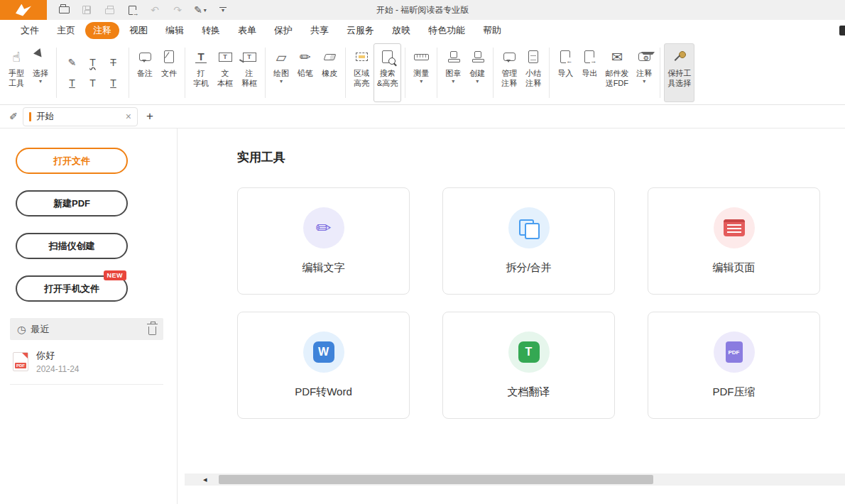  What do you see at coordinates (23, 10) in the screenshot?
I see `foxit-logo` at bounding box center [23, 10].